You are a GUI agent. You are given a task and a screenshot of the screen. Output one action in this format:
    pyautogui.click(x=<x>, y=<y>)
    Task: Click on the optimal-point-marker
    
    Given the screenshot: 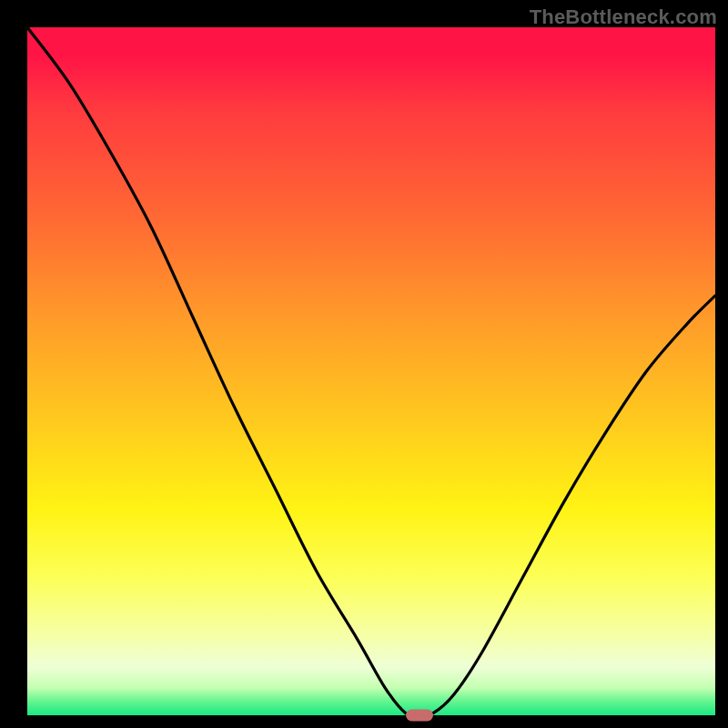 What is the action you would take?
    pyautogui.click(x=420, y=715)
    